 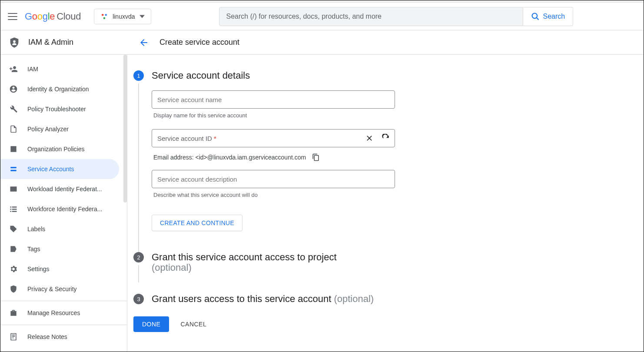 I want to click on person-add-icon, so click(x=13, y=69).